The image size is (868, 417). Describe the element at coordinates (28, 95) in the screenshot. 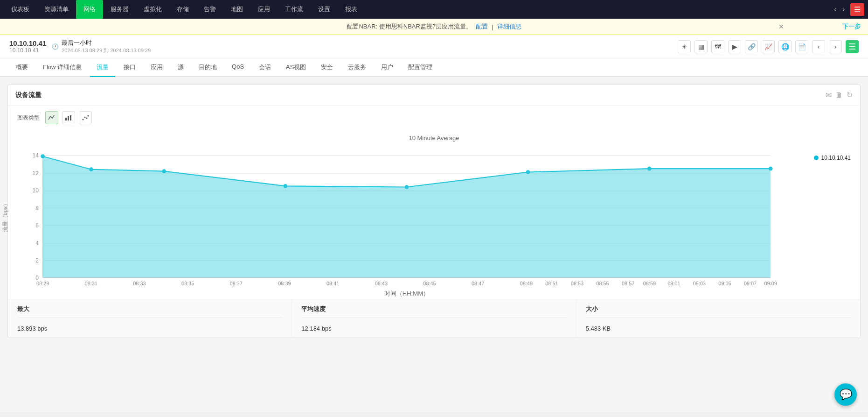

I see `card-title: 设备流量` at that location.